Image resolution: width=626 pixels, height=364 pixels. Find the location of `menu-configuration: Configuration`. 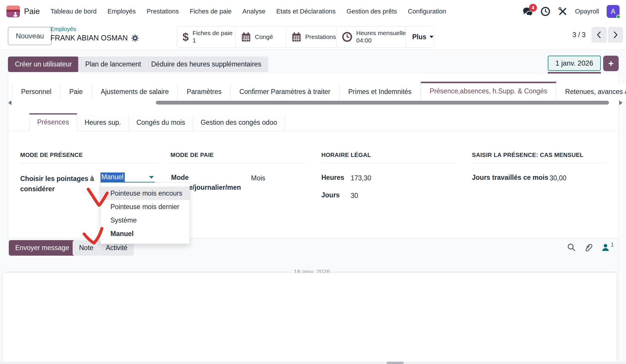

menu-configuration: Configuration is located at coordinates (427, 11).